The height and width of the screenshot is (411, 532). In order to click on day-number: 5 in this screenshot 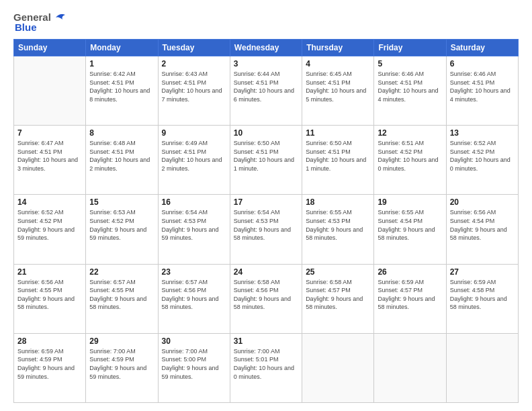, I will do `click(410, 64)`.